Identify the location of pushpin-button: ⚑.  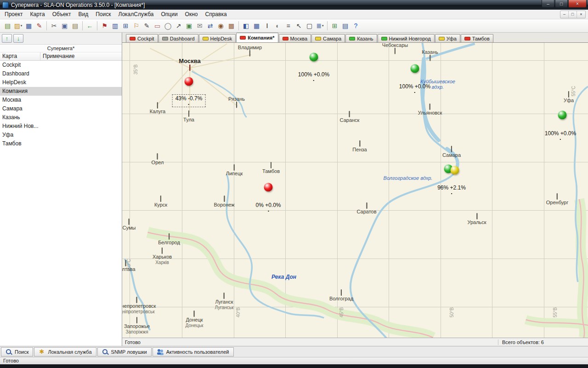
(105, 26).